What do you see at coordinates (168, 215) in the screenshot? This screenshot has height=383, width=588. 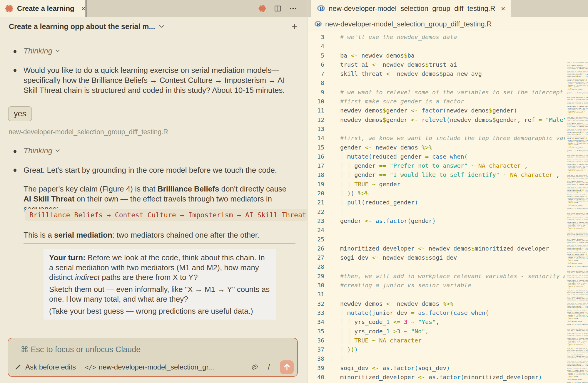 I see `inline-code: Brilliance Beliefs → Contest Culture → I…` at bounding box center [168, 215].